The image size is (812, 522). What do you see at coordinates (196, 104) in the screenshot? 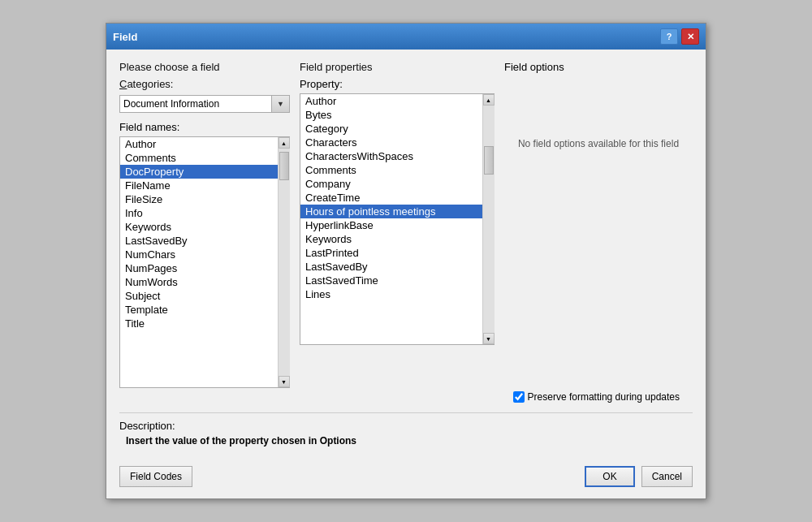
I see `categories-dropdown: Document Information` at bounding box center [196, 104].